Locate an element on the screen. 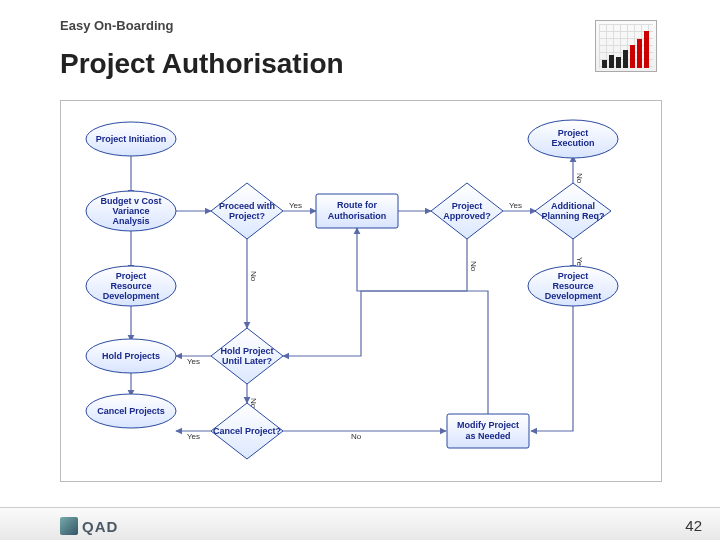  svg-text: as Needed is located at coordinates (488, 436).